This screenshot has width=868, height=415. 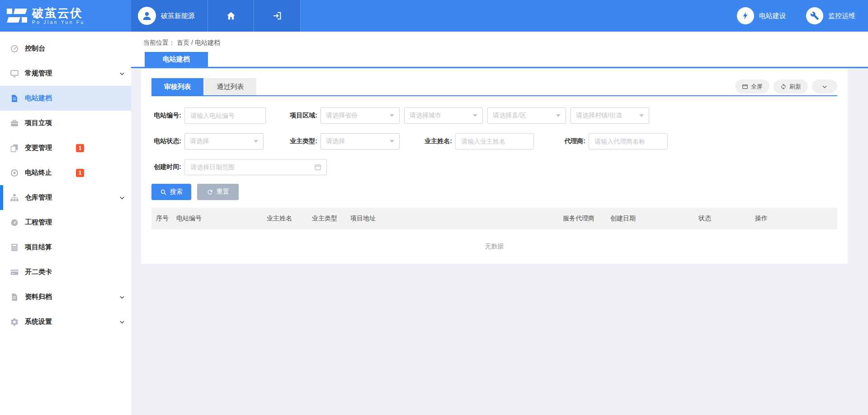 I want to click on calendar-icon, so click(x=318, y=167).